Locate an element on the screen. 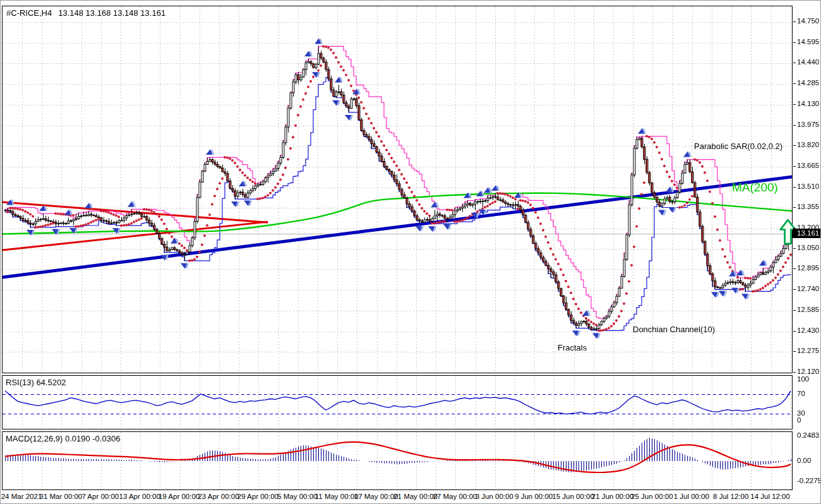 The width and height of the screenshot is (821, 504). rsi-axis-label: 70 is located at coordinates (801, 393).